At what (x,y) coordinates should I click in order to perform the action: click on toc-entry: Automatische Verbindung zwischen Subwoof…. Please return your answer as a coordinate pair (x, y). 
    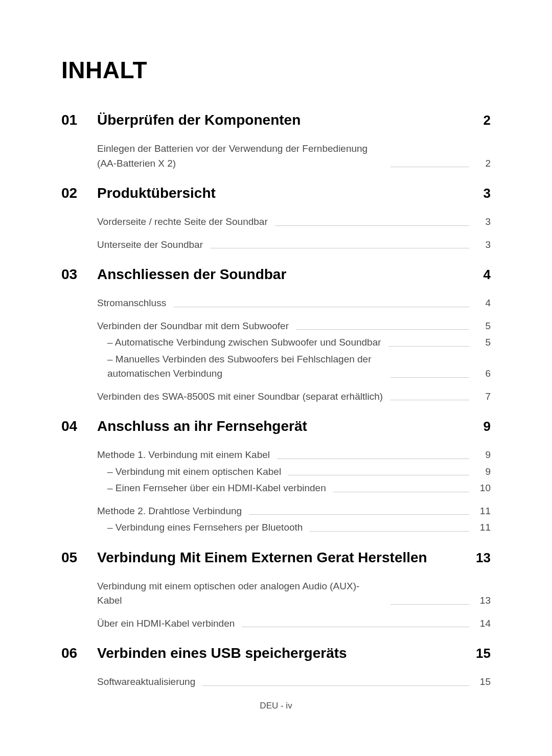
    Looking at the image, I should click on (294, 342).